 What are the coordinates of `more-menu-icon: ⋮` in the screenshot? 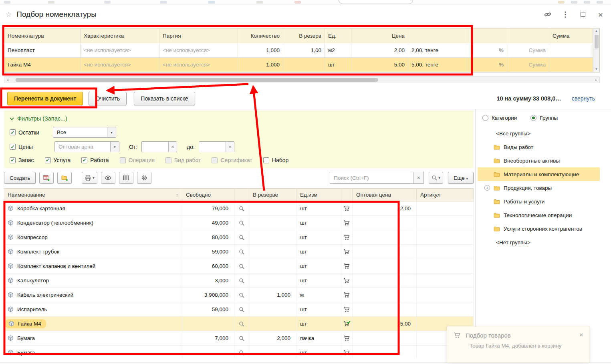 It's located at (565, 14).